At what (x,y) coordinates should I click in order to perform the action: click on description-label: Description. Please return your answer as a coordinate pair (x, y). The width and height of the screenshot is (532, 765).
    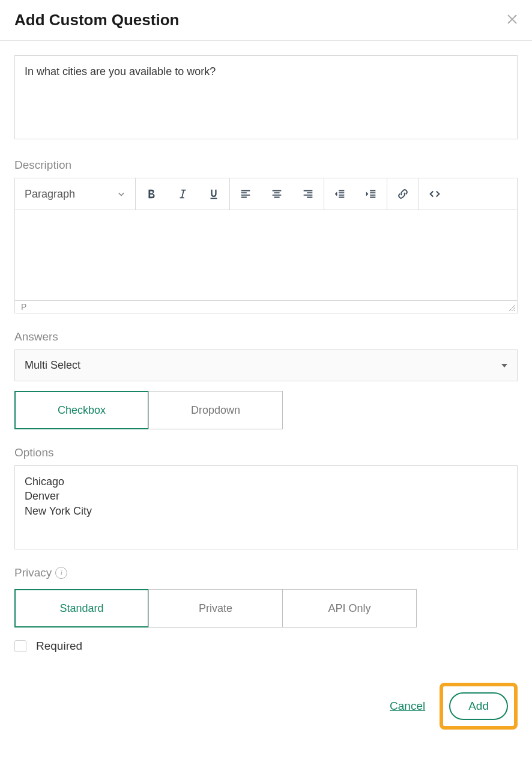
    Looking at the image, I should click on (266, 165).